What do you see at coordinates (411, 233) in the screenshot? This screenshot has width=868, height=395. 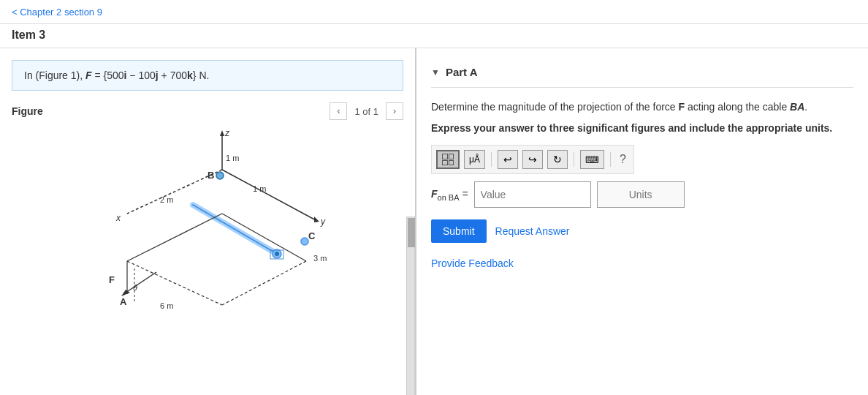 I see `scroll-thumb` at bounding box center [411, 233].